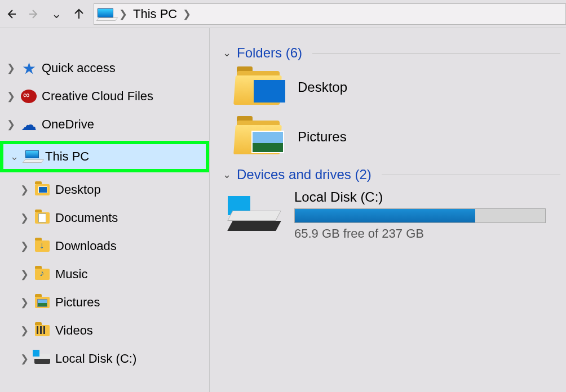  Describe the element at coordinates (125, 157) in the screenshot. I see `tree-label: This PC` at that location.